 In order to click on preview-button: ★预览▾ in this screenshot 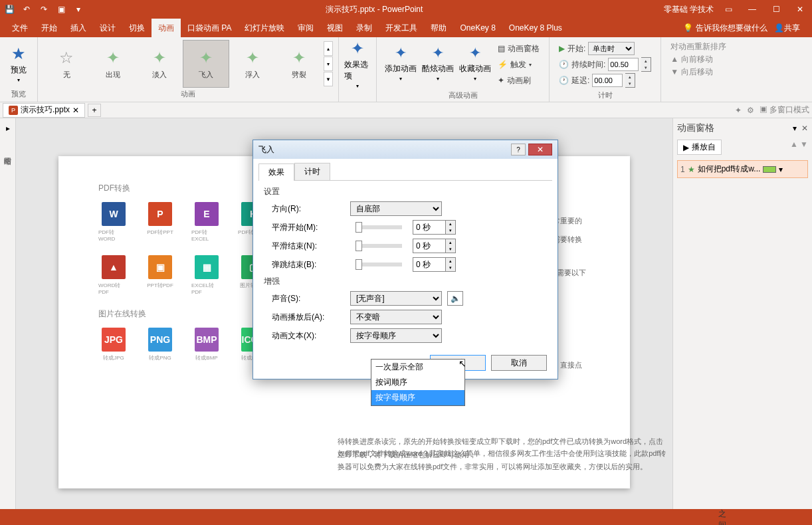, I will do `click(19, 64)`.